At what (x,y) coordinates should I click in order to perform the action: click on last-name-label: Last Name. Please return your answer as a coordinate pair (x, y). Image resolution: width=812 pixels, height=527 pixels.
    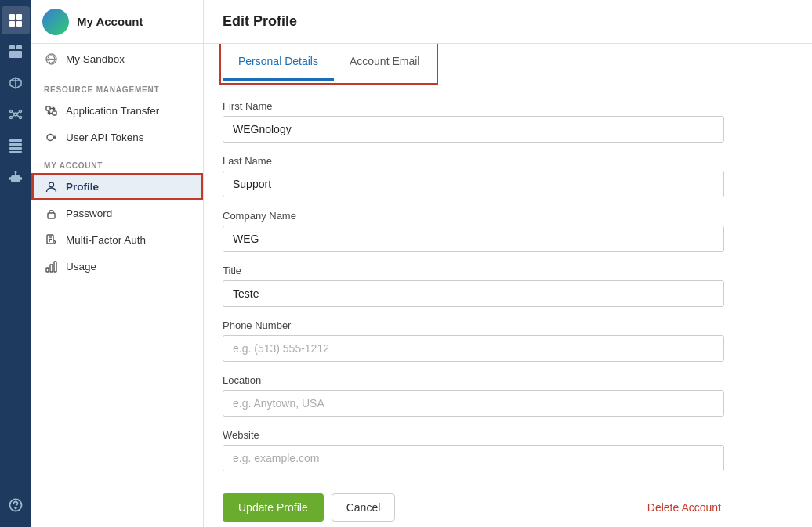
    Looking at the image, I should click on (473, 161).